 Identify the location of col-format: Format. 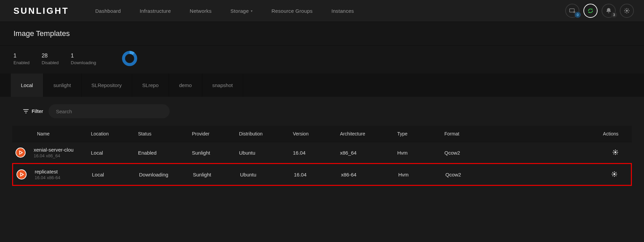
(473, 134).